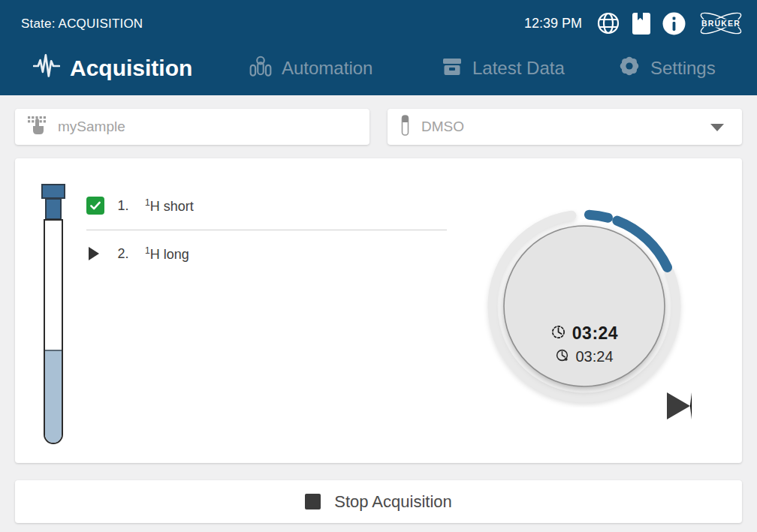  I want to click on experiment-1-status, so click(96, 206).